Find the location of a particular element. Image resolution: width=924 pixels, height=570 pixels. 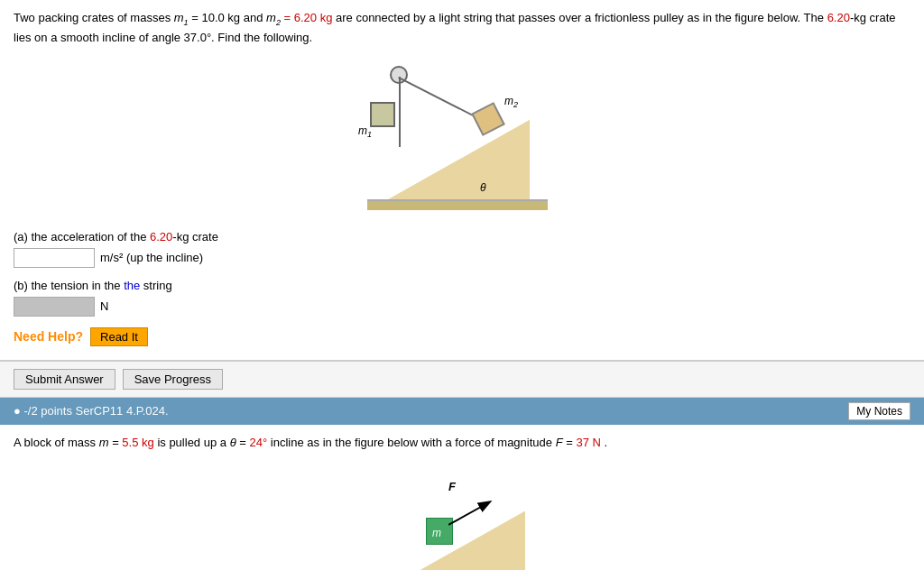

part-b-the: the is located at coordinates (132, 285).